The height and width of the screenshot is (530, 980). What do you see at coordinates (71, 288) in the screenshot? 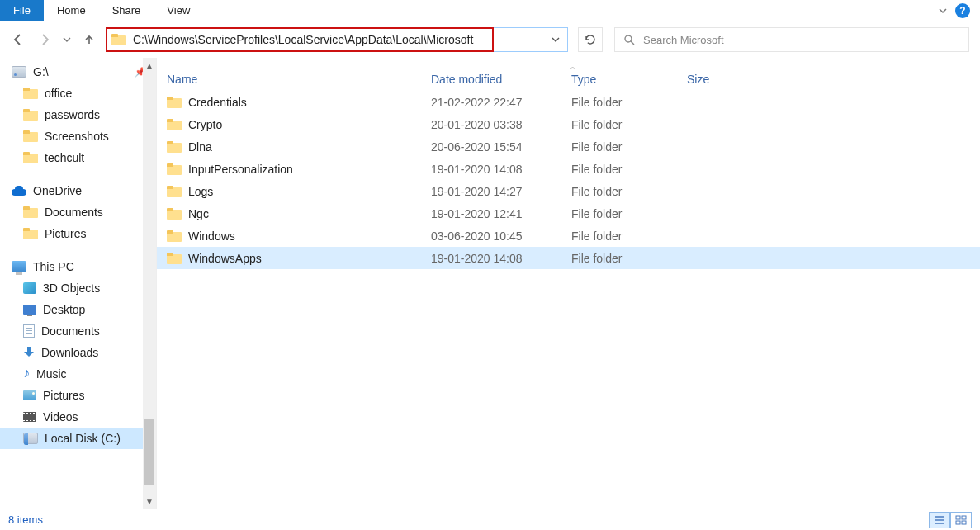
I see `sidebar-item-label: 3D Objects` at bounding box center [71, 288].